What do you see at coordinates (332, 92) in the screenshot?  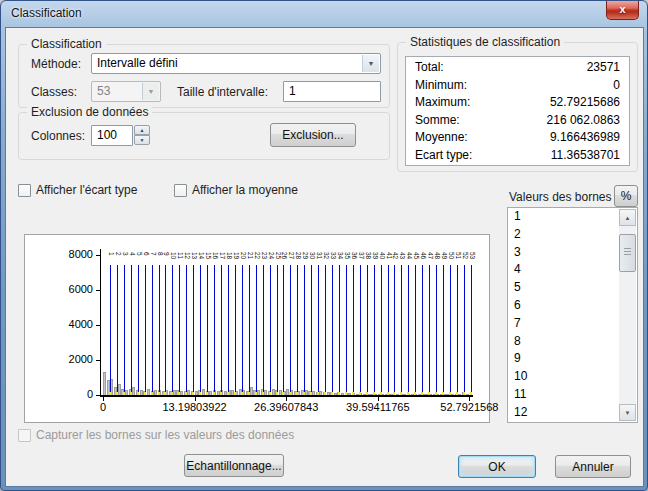 I see `taille-intervalle-input: 1` at bounding box center [332, 92].